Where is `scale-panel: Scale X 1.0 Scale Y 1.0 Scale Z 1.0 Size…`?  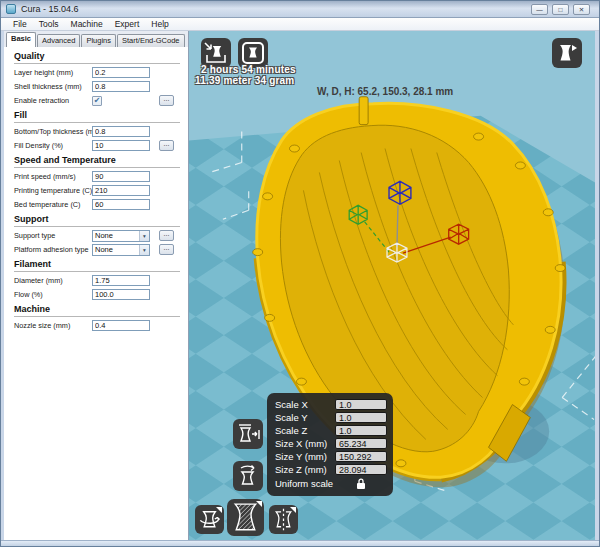
scale-panel: Scale X 1.0 Scale Y 1.0 Scale Z 1.0 Size… is located at coordinates (330, 444).